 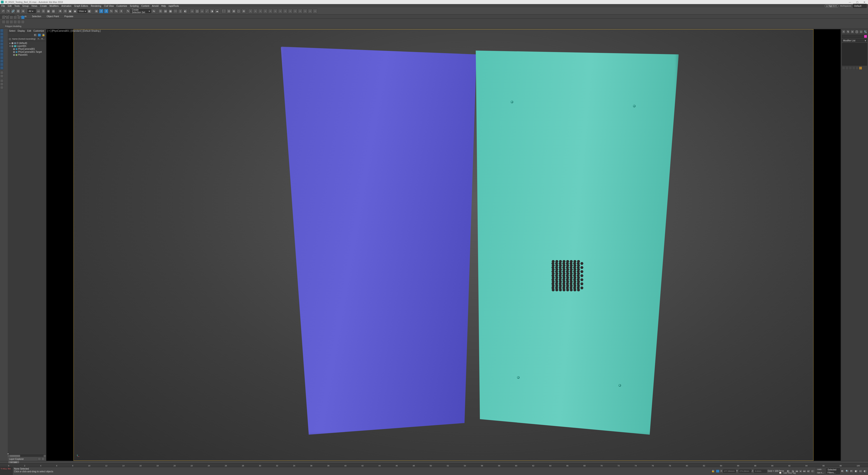 What do you see at coordinates (855, 54) in the screenshot?
I see `modifier-stack` at bounding box center [855, 54].